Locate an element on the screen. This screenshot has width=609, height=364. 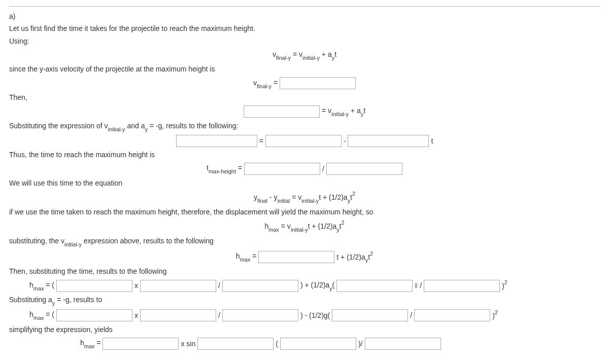
vfinal-y-input is located at coordinates (318, 83).